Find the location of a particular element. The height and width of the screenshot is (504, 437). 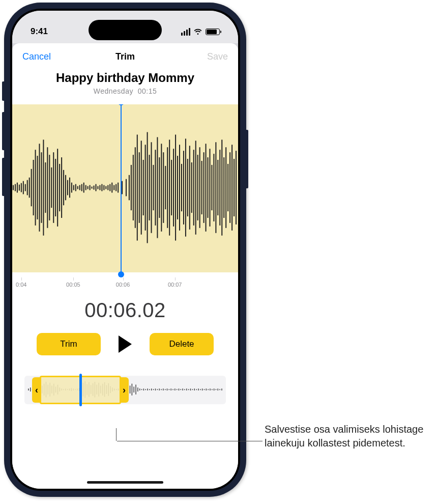

ruler-tick-label: 00:06 is located at coordinates (123, 285).